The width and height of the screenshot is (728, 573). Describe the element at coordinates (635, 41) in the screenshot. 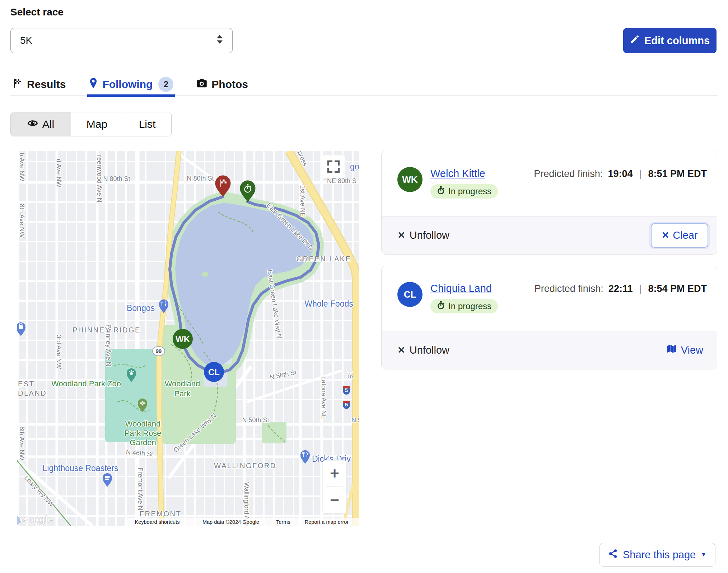

I see `pencil-icon` at that location.